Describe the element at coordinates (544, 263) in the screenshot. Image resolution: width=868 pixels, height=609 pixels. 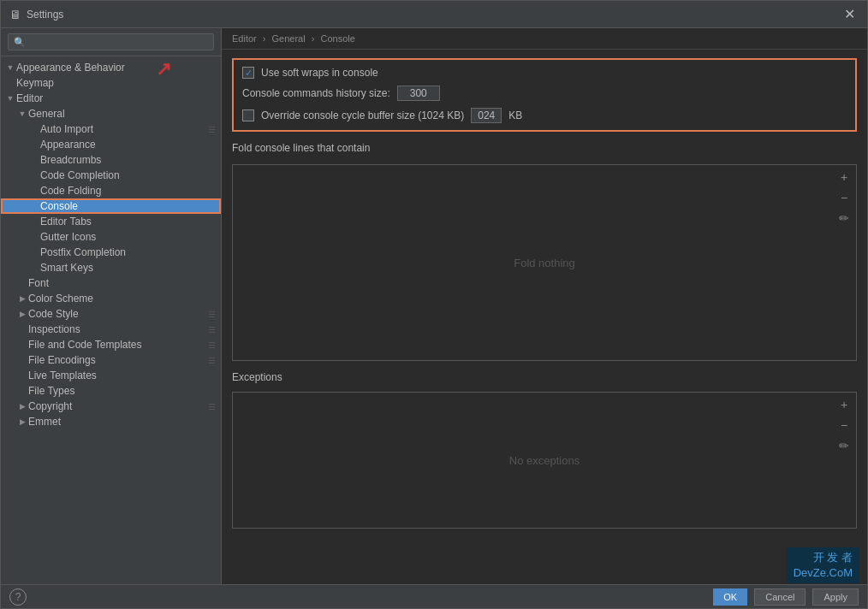
I see `fold-empty-text: Fold nothing` at that location.